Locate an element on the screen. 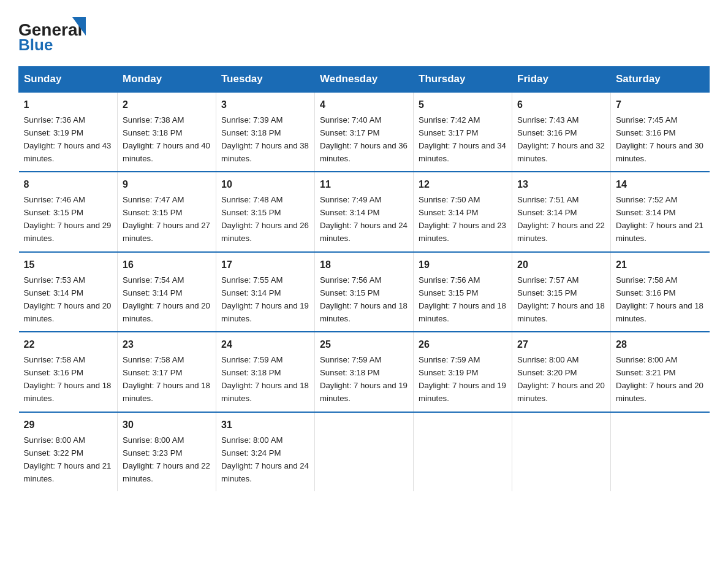 This screenshot has width=728, height=563. day-header-sunday: Sunday is located at coordinates (69, 80).